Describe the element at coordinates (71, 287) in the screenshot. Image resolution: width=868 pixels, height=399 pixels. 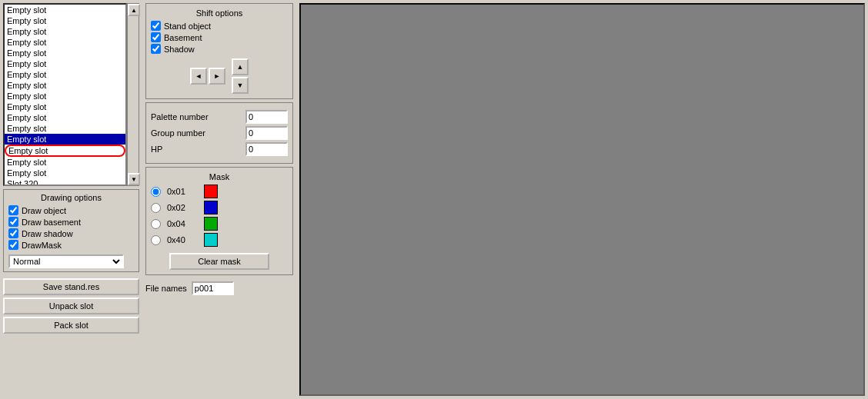
I see `save-stand-res-button: Save stand.res` at that location.